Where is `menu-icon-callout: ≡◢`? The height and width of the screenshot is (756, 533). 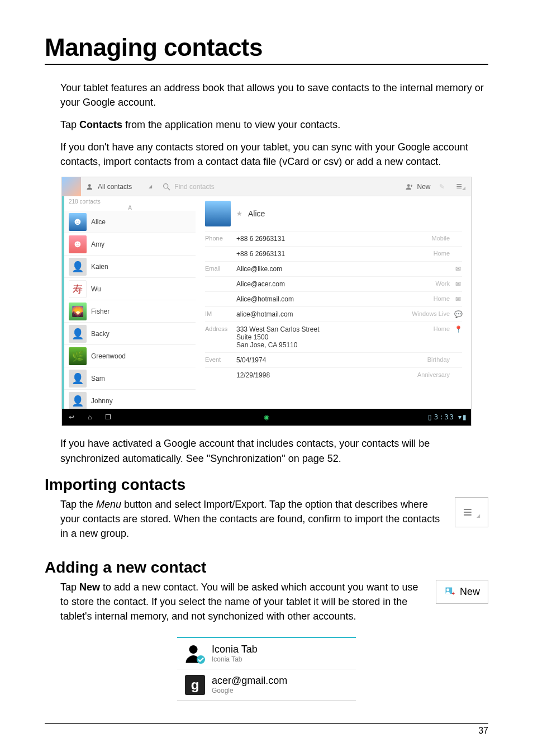
menu-icon-callout: ≡◢ is located at coordinates (472, 512).